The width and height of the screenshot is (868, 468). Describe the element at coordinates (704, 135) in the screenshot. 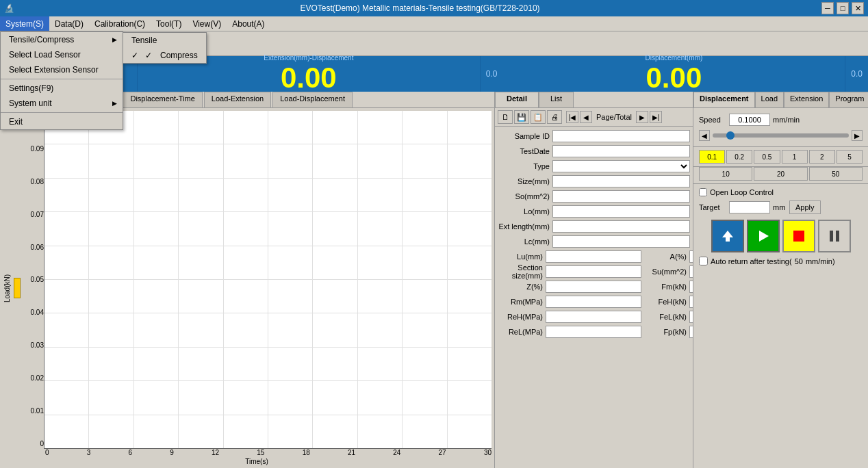

I see `speed-decrease-btn: ◀` at that location.